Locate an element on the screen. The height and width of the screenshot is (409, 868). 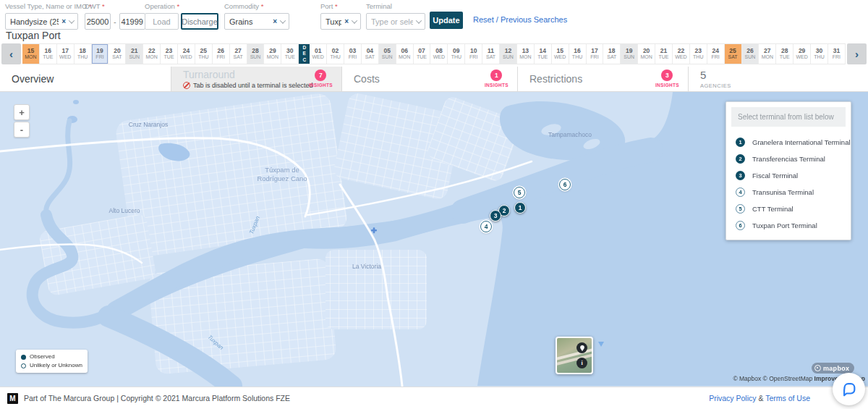
terminal-map-marker: 1 is located at coordinates (520, 208).